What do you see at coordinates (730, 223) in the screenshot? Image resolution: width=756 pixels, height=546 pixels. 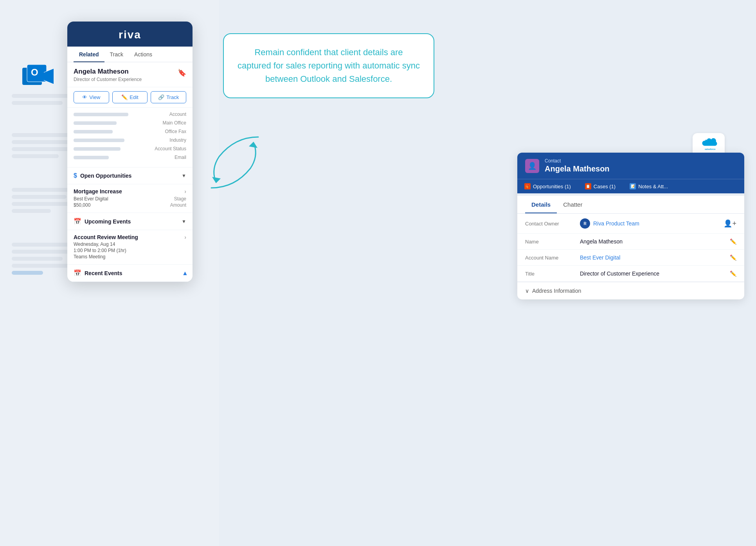 I see `owner-change-icon: 👤+` at bounding box center [730, 223].